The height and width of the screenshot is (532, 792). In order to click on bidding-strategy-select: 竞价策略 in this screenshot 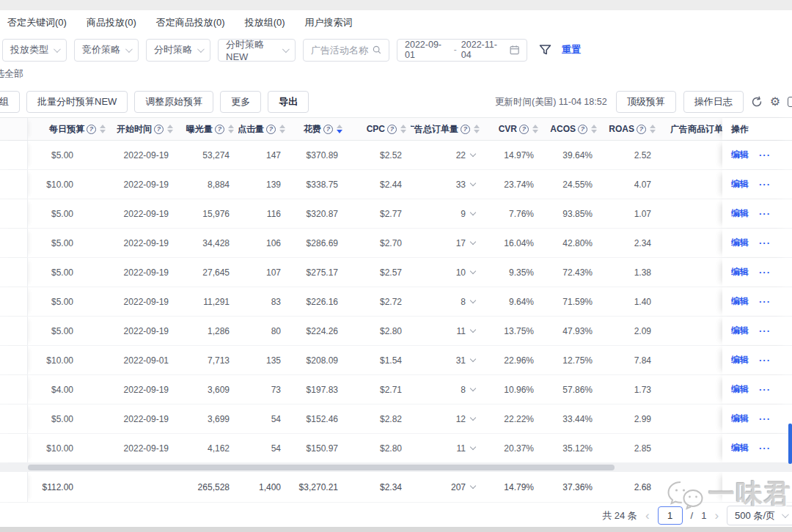, I will do `click(106, 50)`.